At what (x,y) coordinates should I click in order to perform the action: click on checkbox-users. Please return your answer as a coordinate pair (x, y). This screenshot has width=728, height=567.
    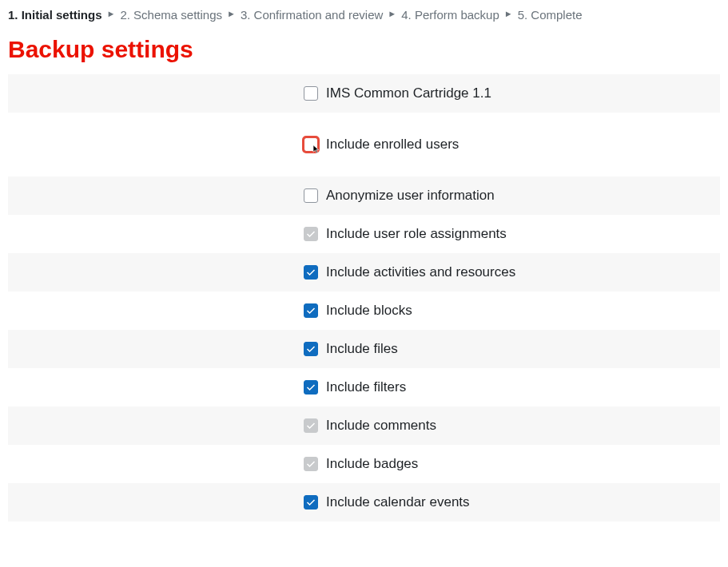
    Looking at the image, I should click on (311, 145).